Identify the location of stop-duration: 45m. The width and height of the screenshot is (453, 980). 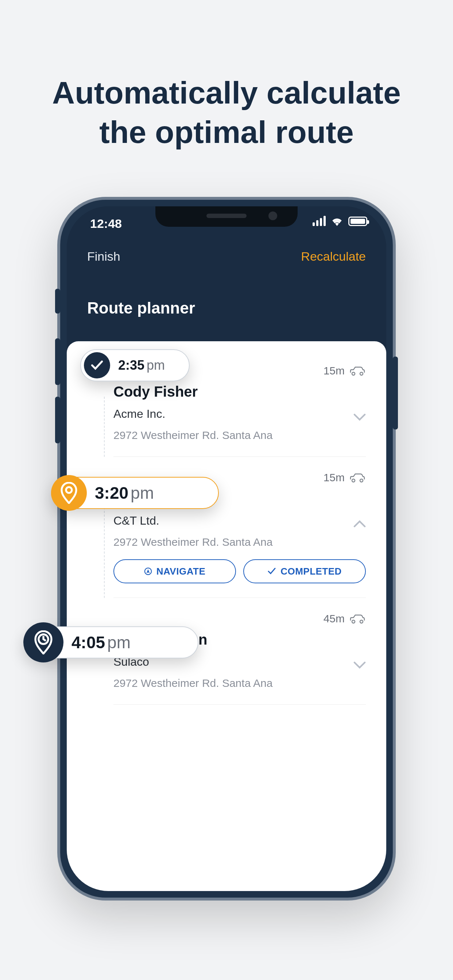
(345, 619).